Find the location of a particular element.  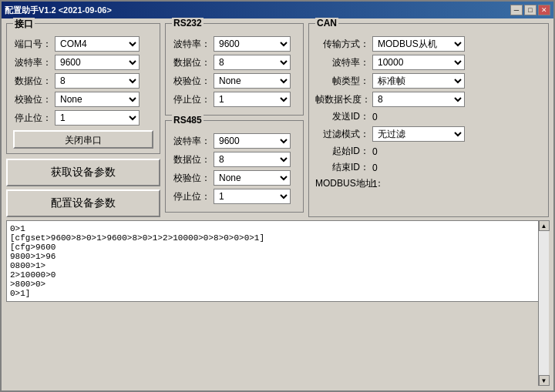

stop-row-rs485: 停止位： 1 is located at coordinates (234, 196).